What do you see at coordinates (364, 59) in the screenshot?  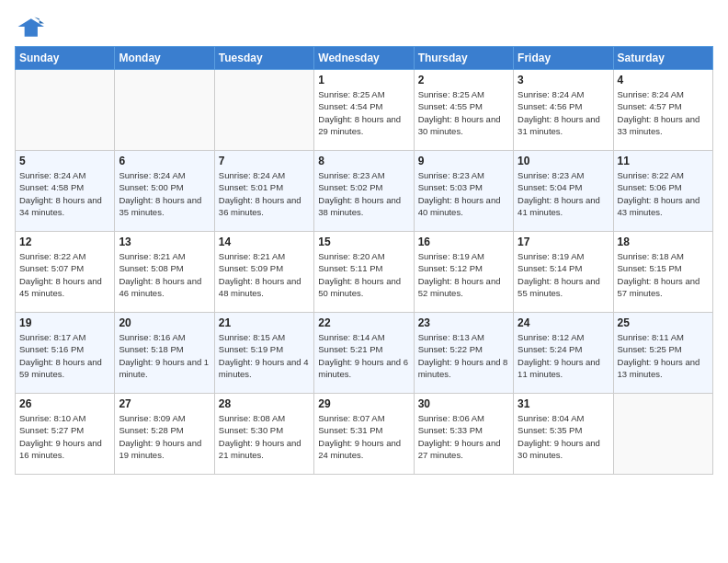 I see `calendar-header: SundayMondayTuesdayWednesdayThursdayFrid…` at bounding box center [364, 59].